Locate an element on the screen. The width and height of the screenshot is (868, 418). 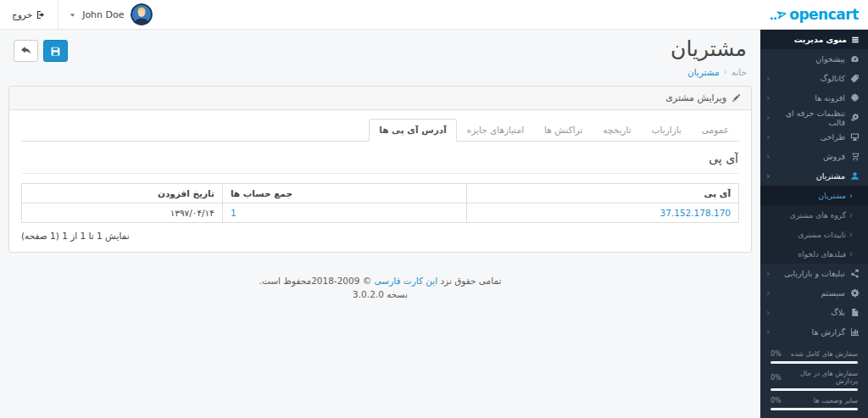
sidebar-item-marketing: تبلیغات و بازاریابی ‹ is located at coordinates (814, 273).